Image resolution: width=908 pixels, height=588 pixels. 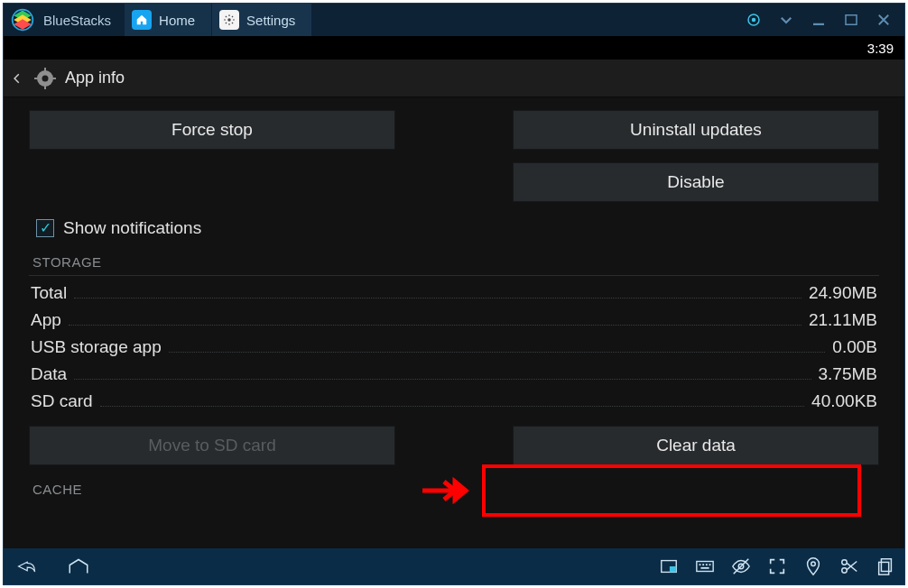 I want to click on page-title: App info, so click(x=95, y=78).